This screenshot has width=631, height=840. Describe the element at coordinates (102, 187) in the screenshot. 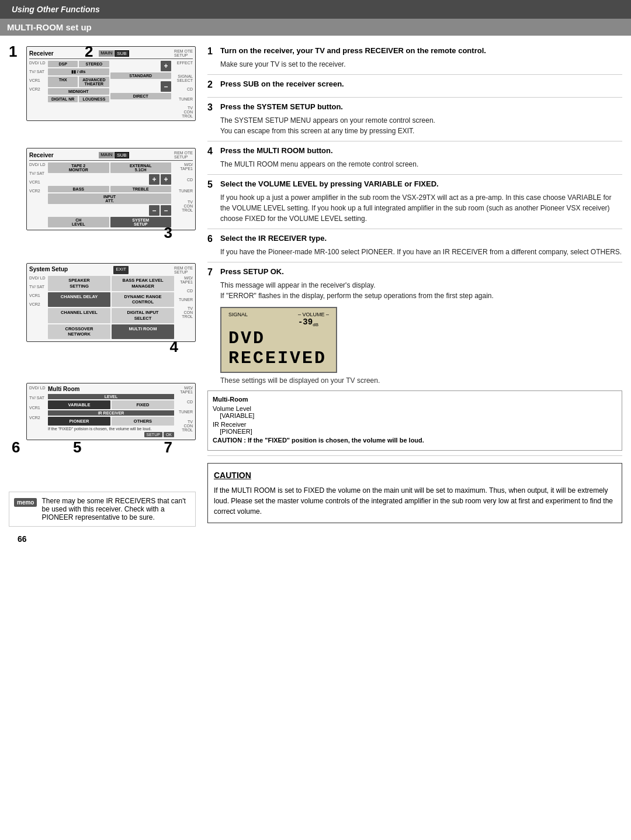

I see `diagram-receiver2: Receiver MAIN SUB REM OTESETUP DVD/ LD T…` at that location.